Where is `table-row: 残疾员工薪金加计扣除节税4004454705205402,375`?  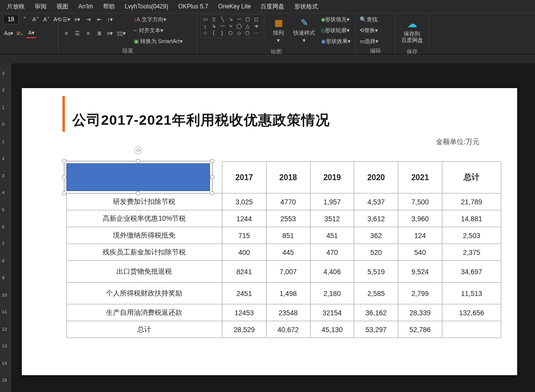
table-row: 残疾员工薪金加计扣除节税4004454705205402,375 is located at coordinates (284, 252).